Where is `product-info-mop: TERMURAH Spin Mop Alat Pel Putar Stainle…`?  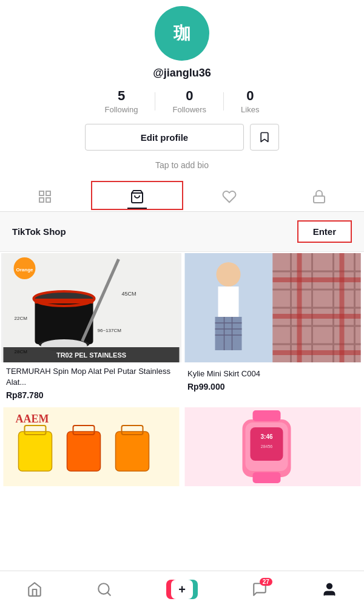 product-info-mop: TERMURAH Spin Mop Alat Pel Putar Stainle… is located at coordinates (91, 384).